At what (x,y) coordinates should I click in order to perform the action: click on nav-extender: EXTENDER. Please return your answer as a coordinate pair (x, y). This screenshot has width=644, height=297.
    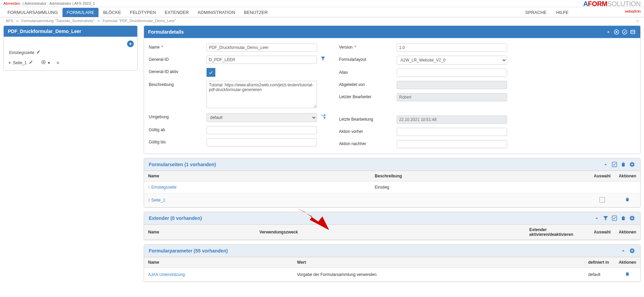
    Looking at the image, I should click on (177, 12).